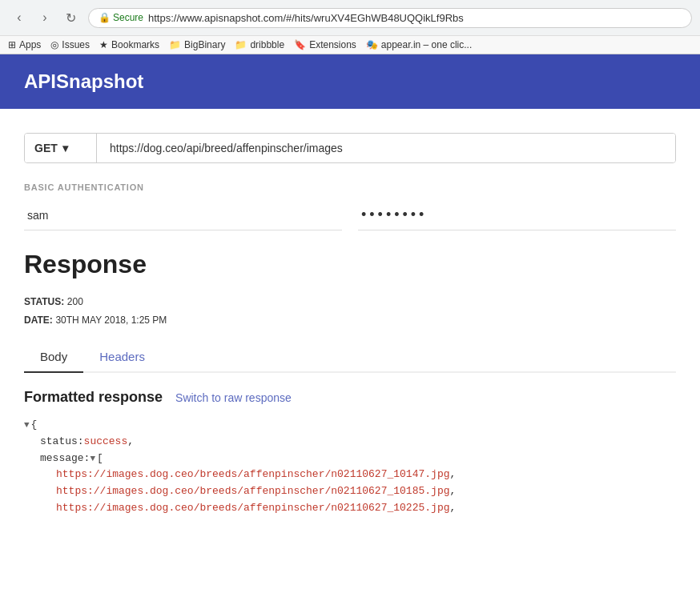 The image size is (700, 601). Describe the element at coordinates (453, 491) in the screenshot. I see `json-comma-url-2: ,` at that location.